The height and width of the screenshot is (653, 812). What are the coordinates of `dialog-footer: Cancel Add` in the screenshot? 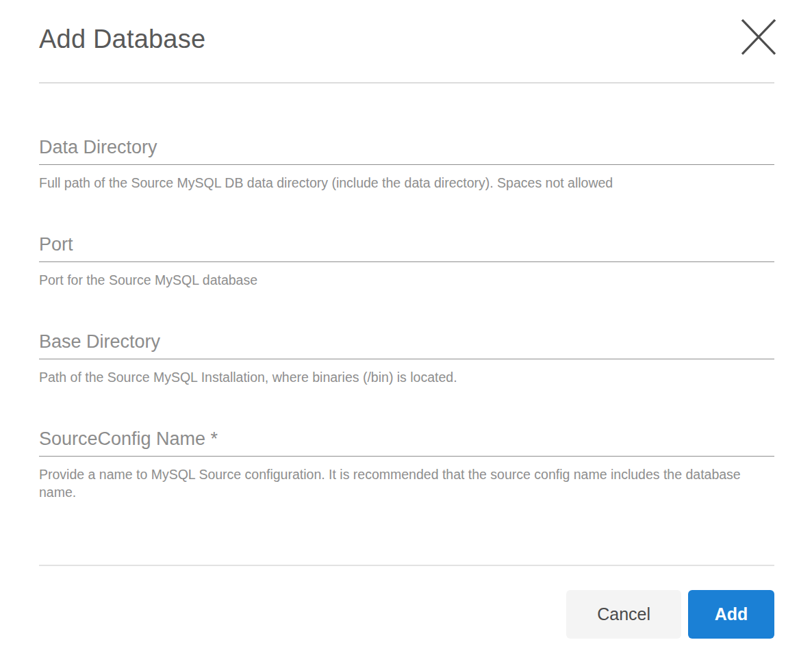 It's located at (406, 602).